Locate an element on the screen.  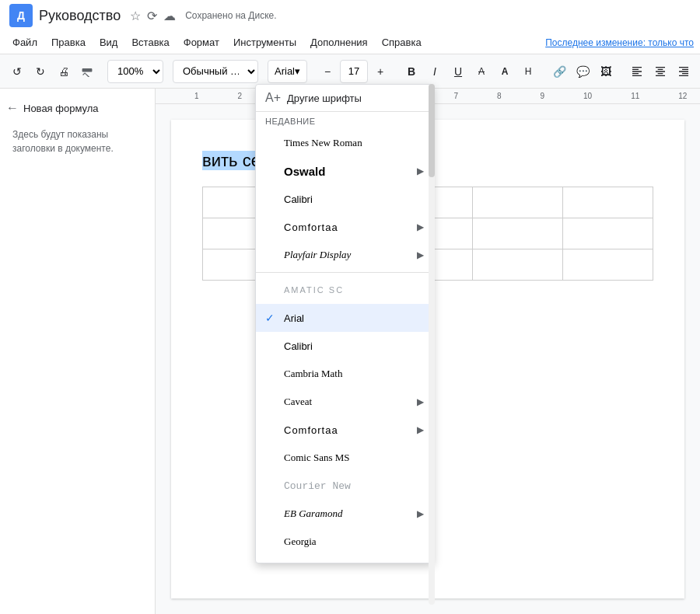
font-item-oswald: Oswald ▶ is located at coordinates (345, 171).